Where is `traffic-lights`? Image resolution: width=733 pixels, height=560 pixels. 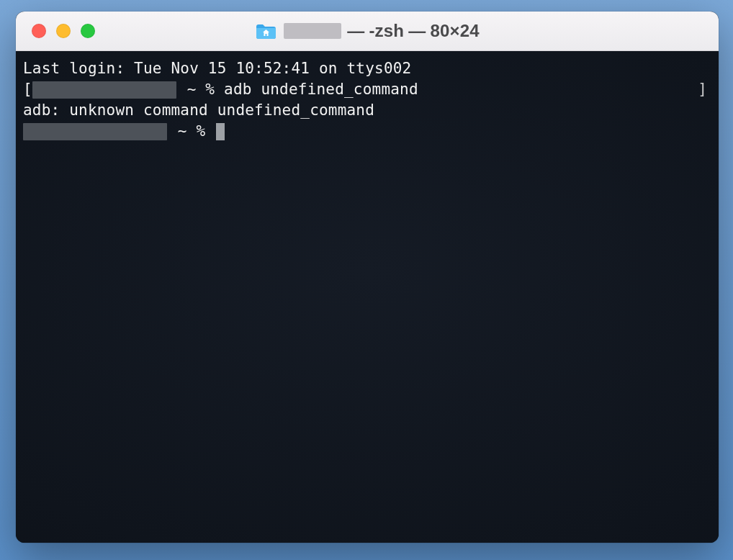 traffic-lights is located at coordinates (55, 31).